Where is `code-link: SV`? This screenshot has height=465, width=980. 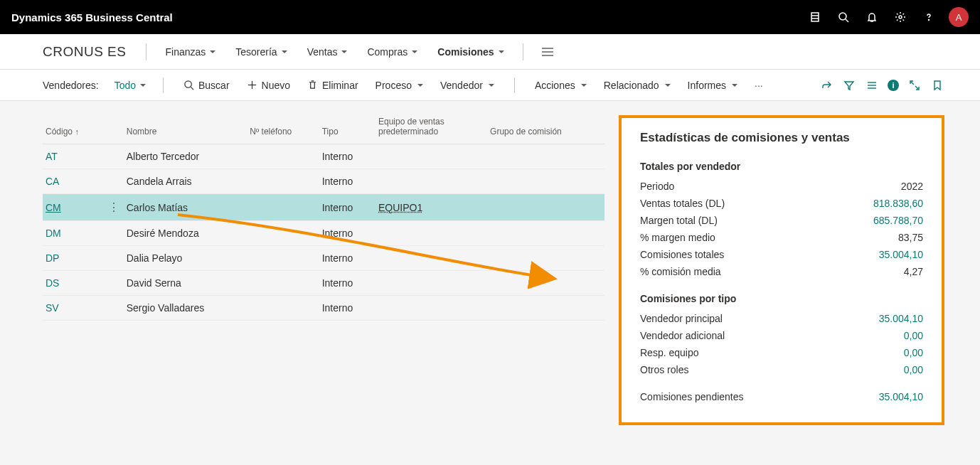 code-link: SV is located at coordinates (53, 308).